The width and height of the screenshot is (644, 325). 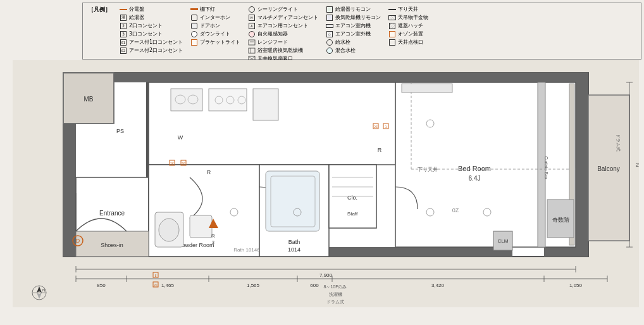 What do you see at coordinates (252, 10) in the screenshot?
I see `ceiling-light-icon` at bounding box center [252, 10].